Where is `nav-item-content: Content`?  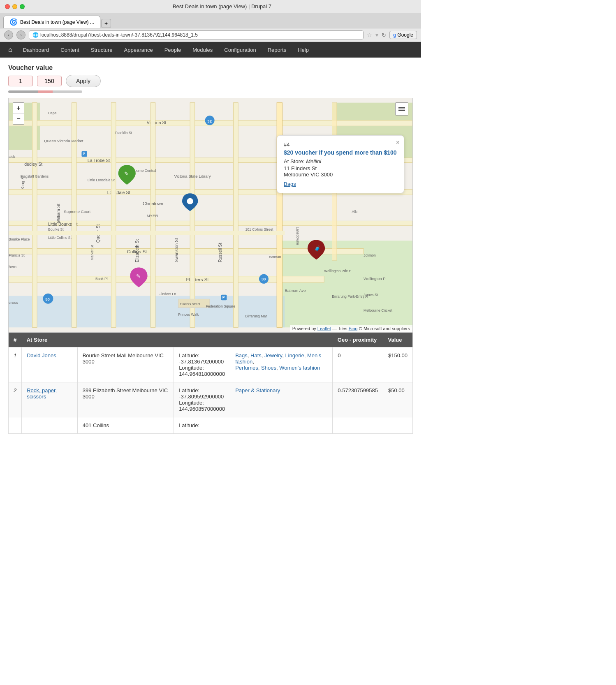
nav-item-content: Content is located at coordinates (70, 50).